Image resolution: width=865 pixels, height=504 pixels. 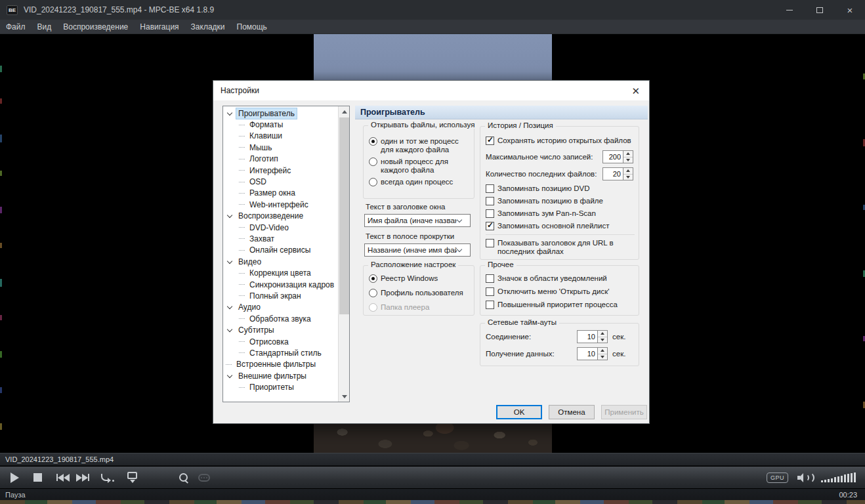 I want to click on tree-item-web-interface: Web-интерфейс, so click(x=281, y=205).